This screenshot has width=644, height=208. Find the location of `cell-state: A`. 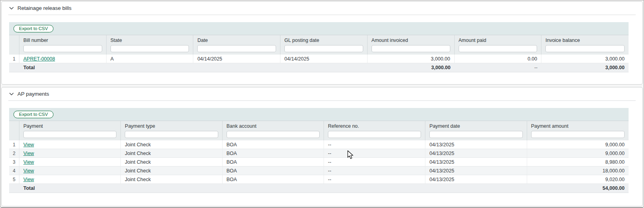

cell-state: A is located at coordinates (150, 59).